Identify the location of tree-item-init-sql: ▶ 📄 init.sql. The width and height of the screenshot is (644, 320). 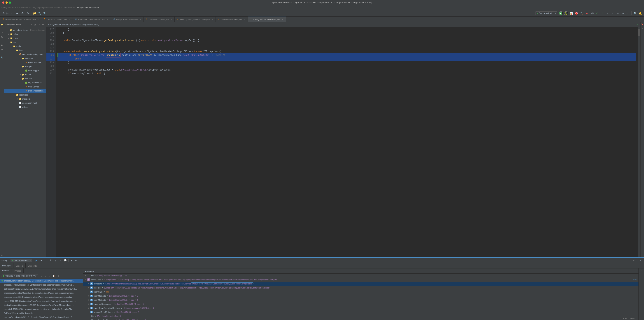
(25, 107).